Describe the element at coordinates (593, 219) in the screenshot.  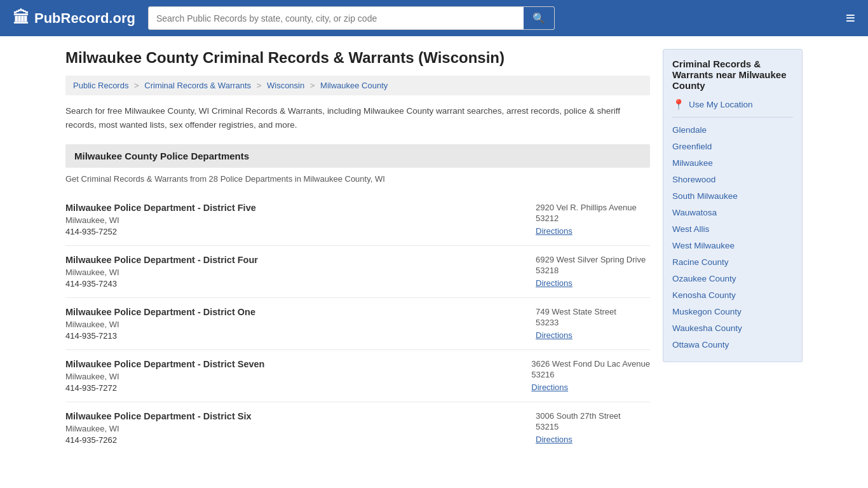
I see `dept-zip-0: 53212` at that location.